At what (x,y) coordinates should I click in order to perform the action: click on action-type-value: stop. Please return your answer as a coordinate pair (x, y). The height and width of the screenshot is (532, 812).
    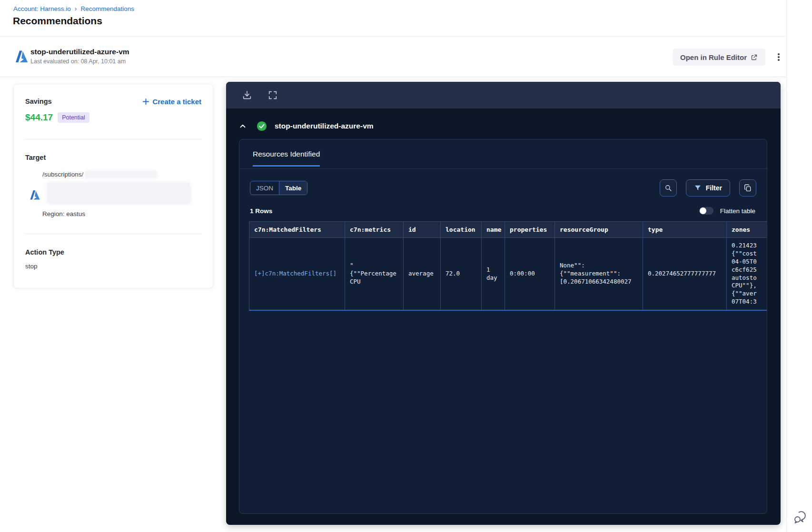
    Looking at the image, I should click on (113, 266).